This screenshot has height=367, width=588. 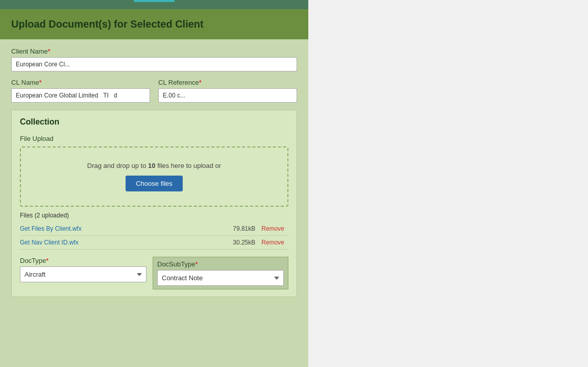 I want to click on doctype-label: DocType*, so click(x=83, y=260).